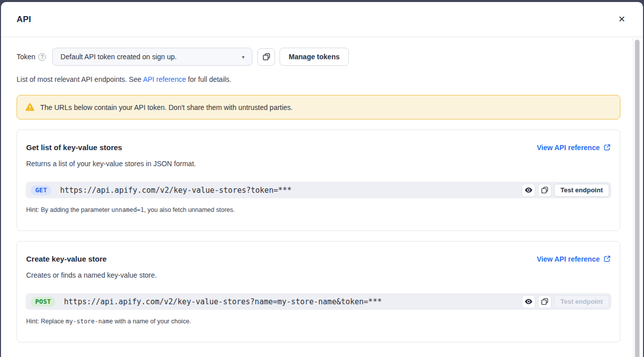  What do you see at coordinates (637, 198) in the screenshot?
I see `scrollbar-thumb` at bounding box center [637, 198].